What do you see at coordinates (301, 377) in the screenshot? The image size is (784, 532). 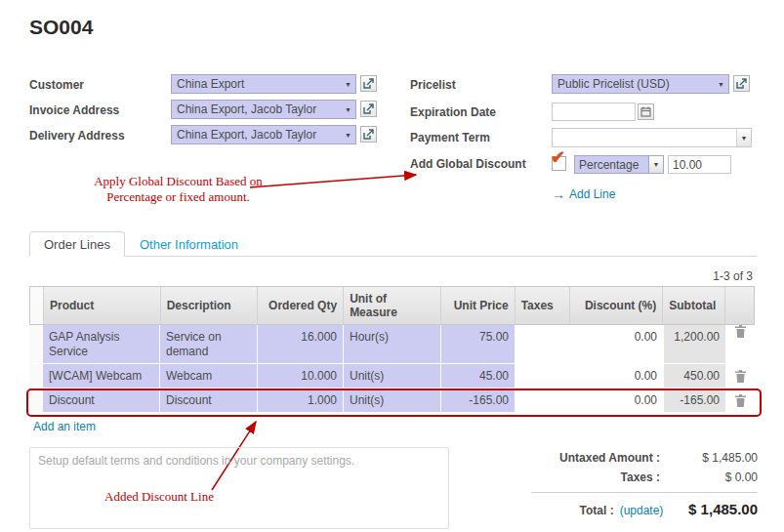 I see `cell-qty: 10.000` at bounding box center [301, 377].